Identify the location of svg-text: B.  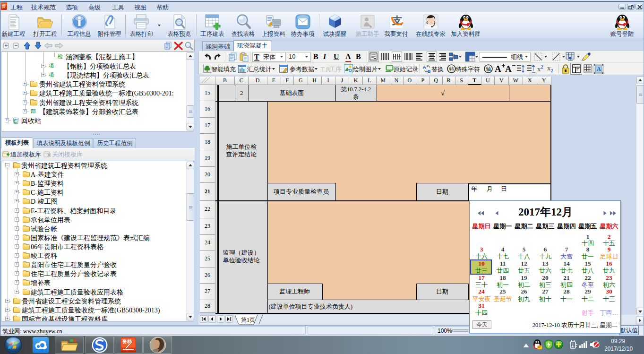
(429, 71).